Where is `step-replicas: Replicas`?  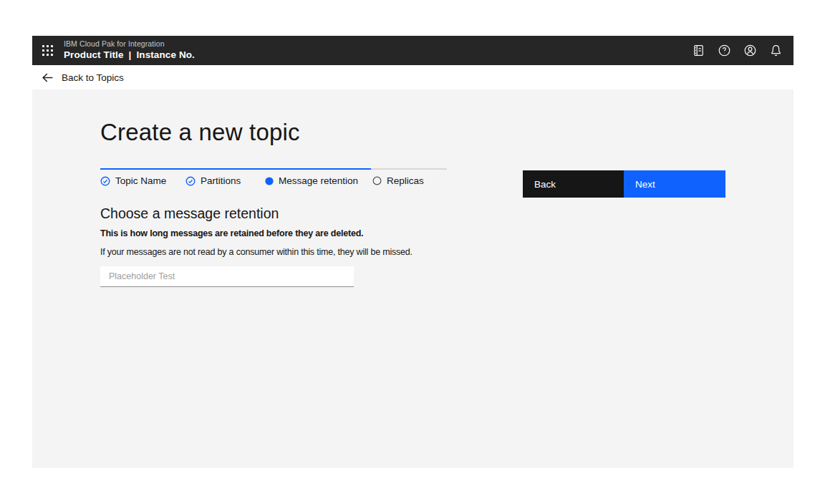 step-replicas: Replicas is located at coordinates (398, 180).